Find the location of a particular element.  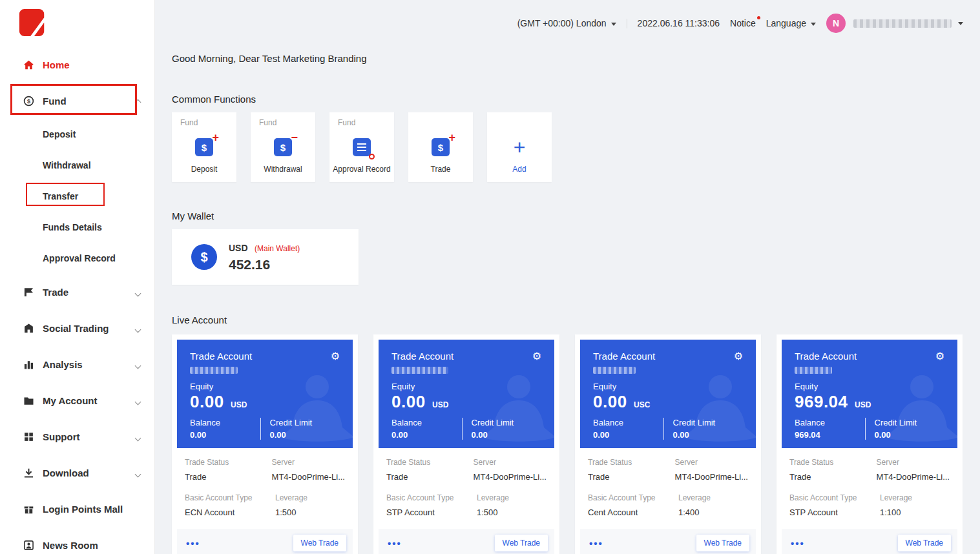

timezone-label: (GMT +00:00) London is located at coordinates (562, 23).